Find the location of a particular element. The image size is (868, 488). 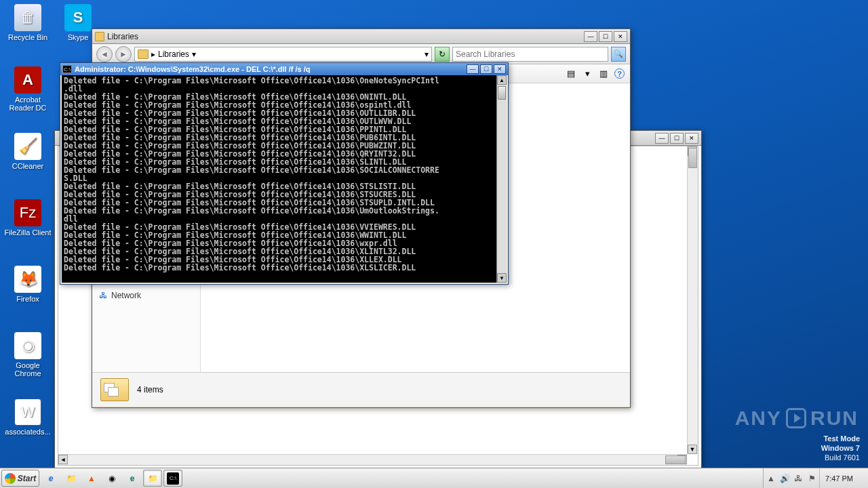

refresh-button: ↻ is located at coordinates (442, 54).